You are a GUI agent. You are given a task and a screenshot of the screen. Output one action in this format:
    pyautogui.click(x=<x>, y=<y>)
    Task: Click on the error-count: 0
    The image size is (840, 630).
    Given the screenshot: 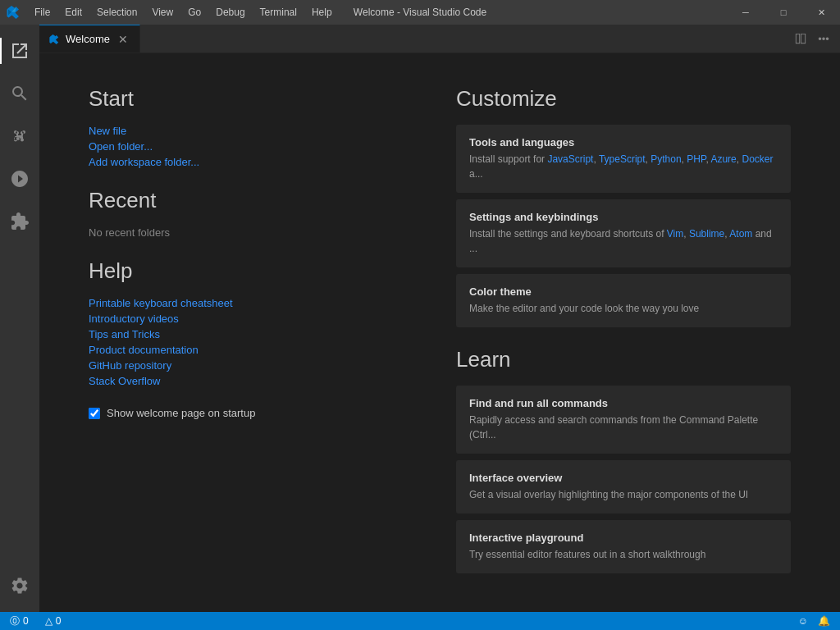 What is the action you would take?
    pyautogui.click(x=26, y=621)
    